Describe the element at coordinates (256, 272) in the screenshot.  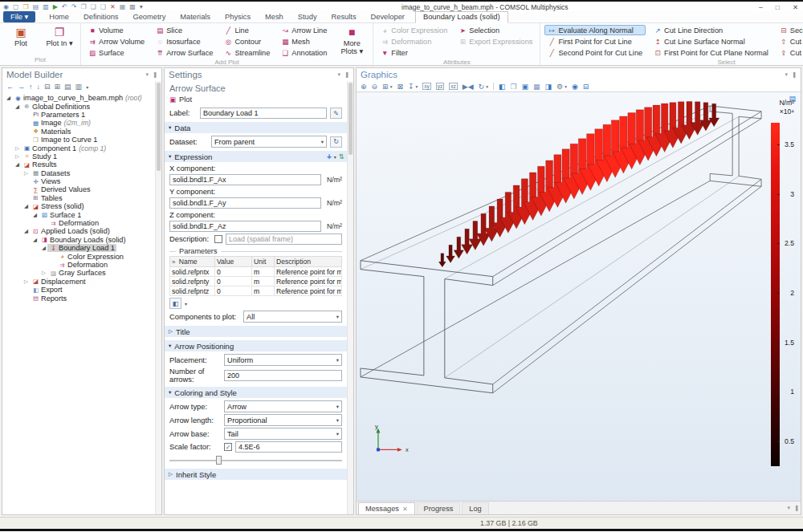
I see `parameter-row: solid.refpntx0mReference point for momen…` at that location.